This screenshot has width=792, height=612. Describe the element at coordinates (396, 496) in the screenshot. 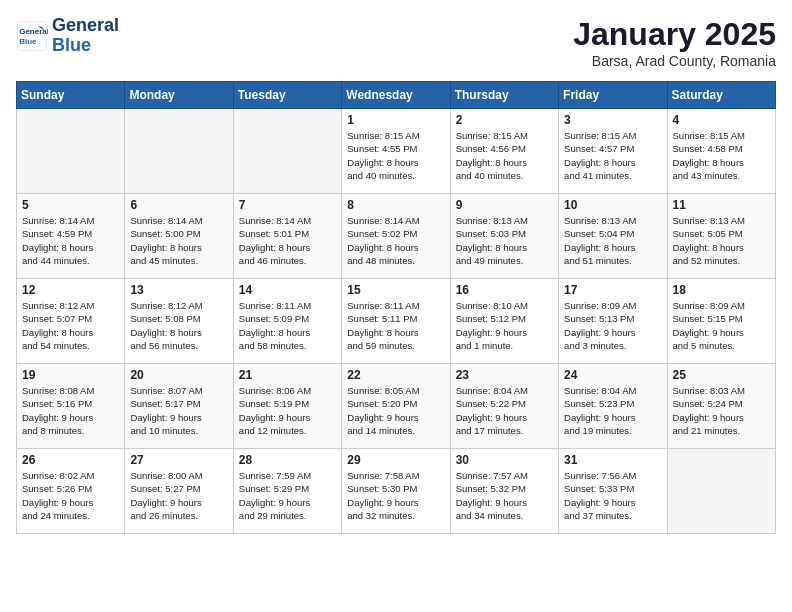

I see `day-info: Sunrise: 7:58 AM Sunset: 5:30 PM Dayligh…` at that location.